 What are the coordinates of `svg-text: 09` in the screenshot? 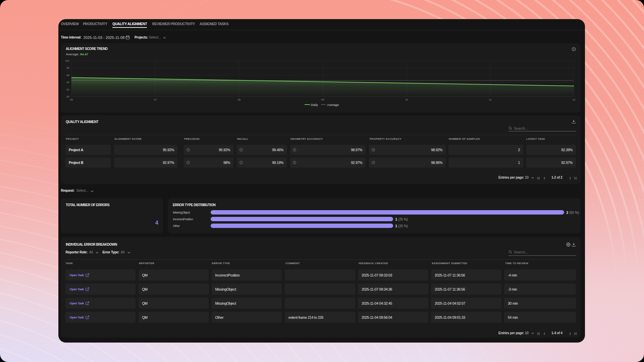 It's located at (323, 100).